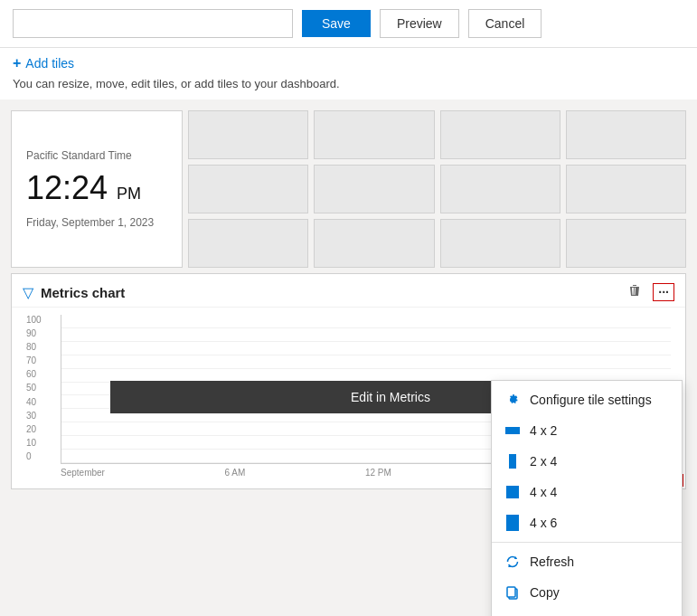 The image size is (697, 616). I want to click on gear-icon, so click(513, 400).